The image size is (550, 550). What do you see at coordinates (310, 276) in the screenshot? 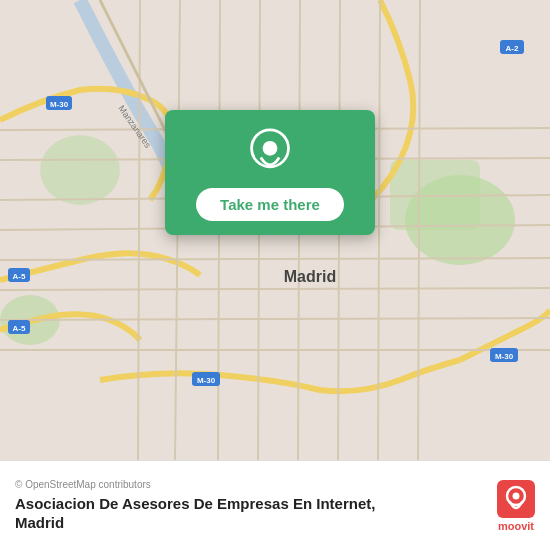
I see `svg-text: Madrid` at bounding box center [310, 276].